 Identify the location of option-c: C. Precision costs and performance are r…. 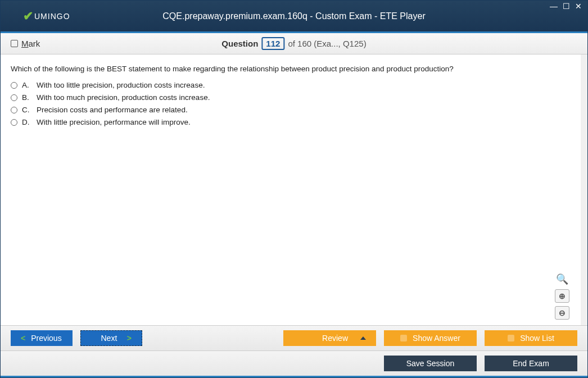
(291, 110).